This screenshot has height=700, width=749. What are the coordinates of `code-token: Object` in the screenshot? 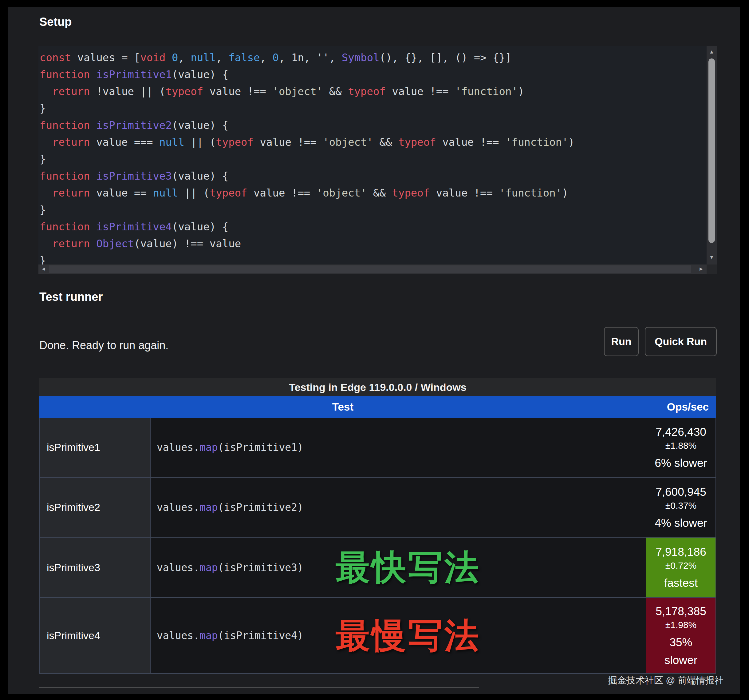 It's located at (115, 244).